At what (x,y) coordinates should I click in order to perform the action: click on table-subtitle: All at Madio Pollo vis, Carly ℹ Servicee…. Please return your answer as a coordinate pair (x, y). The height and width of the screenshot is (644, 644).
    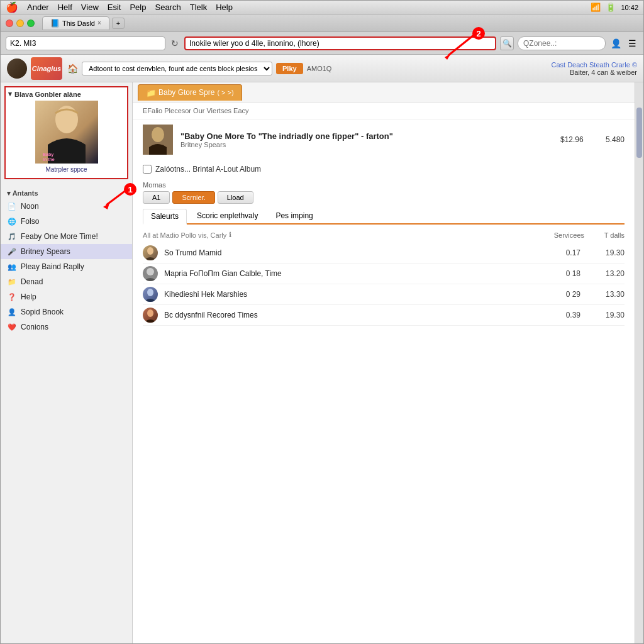
    Looking at the image, I should click on (384, 235).